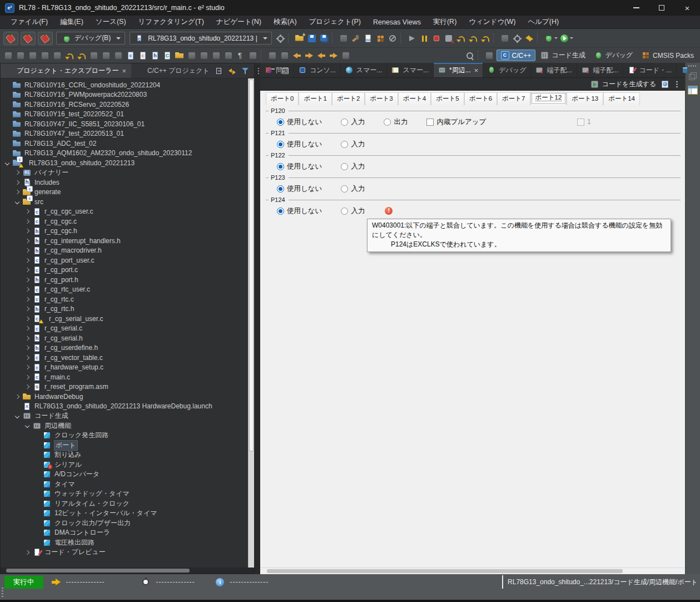  What do you see at coordinates (335, 22) in the screenshot?
I see `menu-item: プロジェクト(P)` at bounding box center [335, 22].